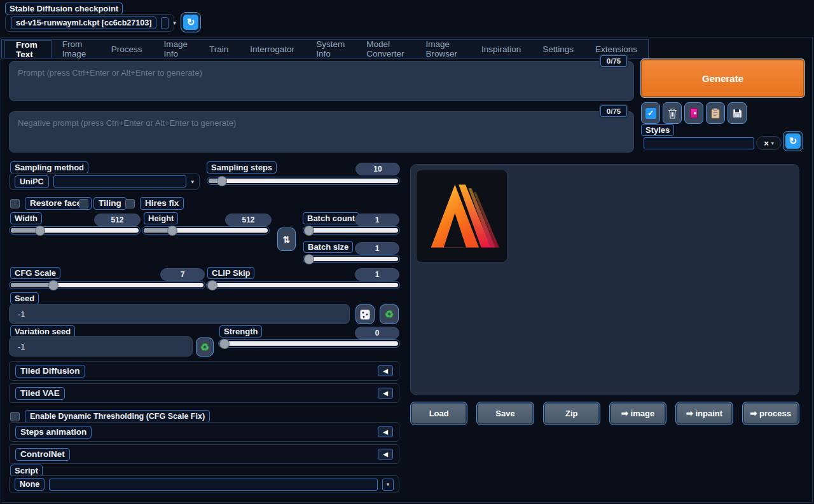 This screenshot has width=814, height=504. I want to click on reuse-variation-seed-button: ♻, so click(205, 347).